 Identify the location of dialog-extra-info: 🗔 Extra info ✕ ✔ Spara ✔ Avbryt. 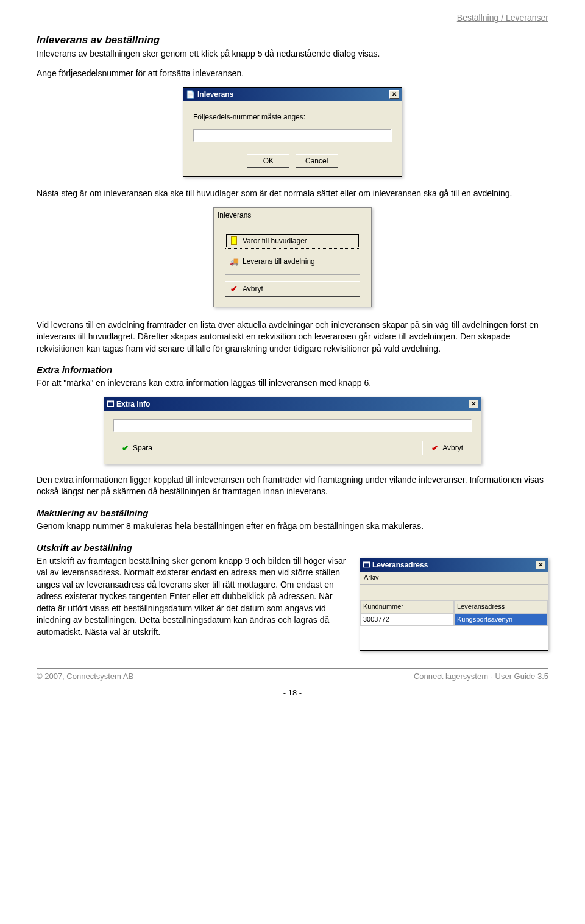
(292, 430).